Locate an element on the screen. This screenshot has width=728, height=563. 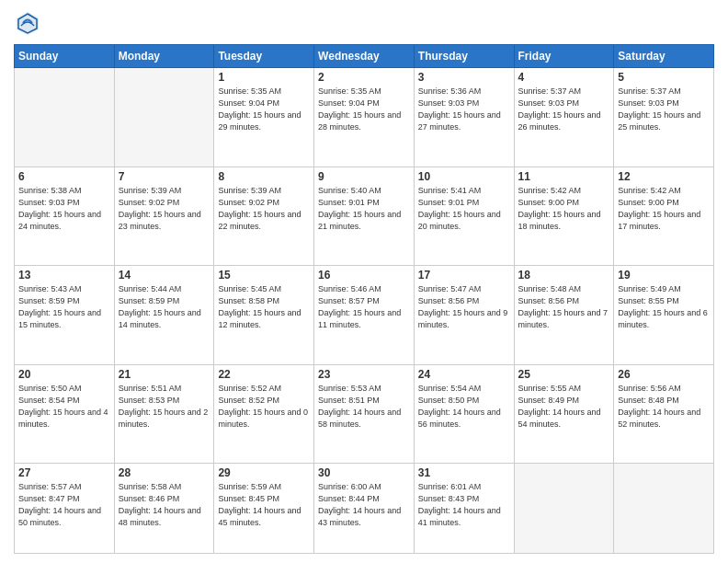
day-number: 31 is located at coordinates (464, 473).